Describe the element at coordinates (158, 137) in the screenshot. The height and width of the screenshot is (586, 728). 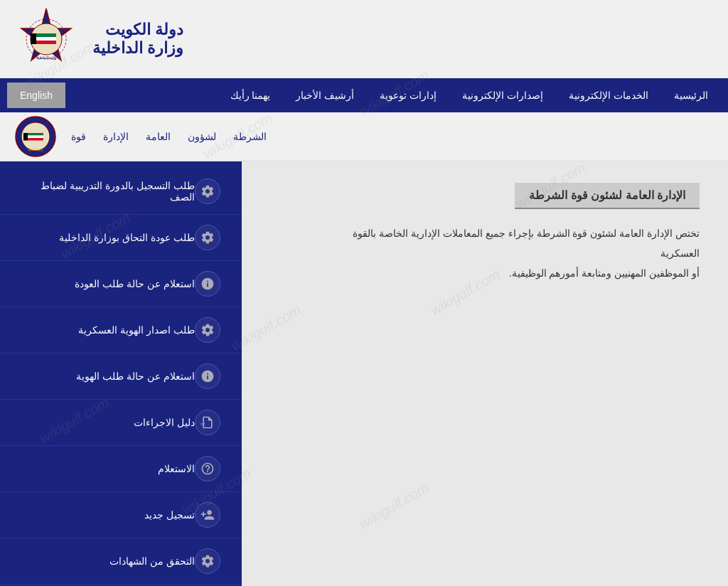
I see `breadcrumb-item-general: العامة` at that location.